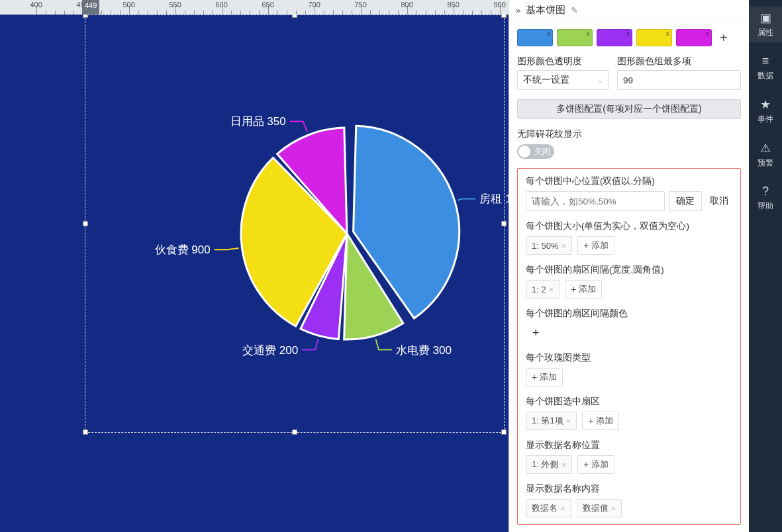  Describe the element at coordinates (629, 109) in the screenshot. I see `multi-pie-config-button: 多饼图配置(每项对应一个饼图配置)` at that location.